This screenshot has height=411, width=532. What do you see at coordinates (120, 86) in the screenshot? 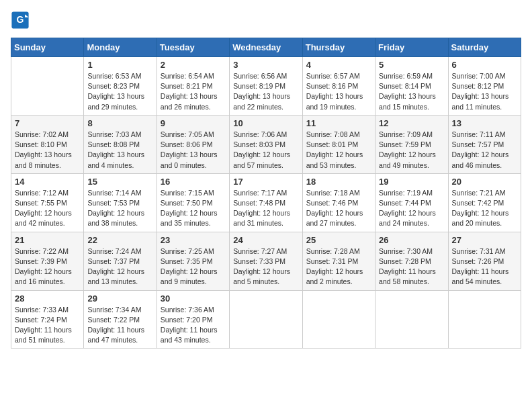
I see `calendar-cell: 1Sunrise: 6:53 AM Sunset: 8:23 PM Daylig…` at bounding box center [120, 86].